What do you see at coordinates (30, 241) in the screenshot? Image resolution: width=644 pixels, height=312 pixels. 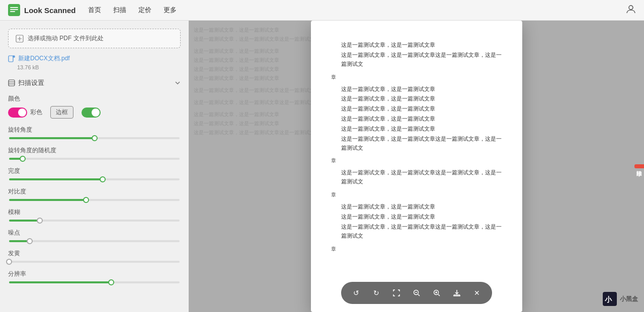 I see `noise-thumb` at bounding box center [30, 241].